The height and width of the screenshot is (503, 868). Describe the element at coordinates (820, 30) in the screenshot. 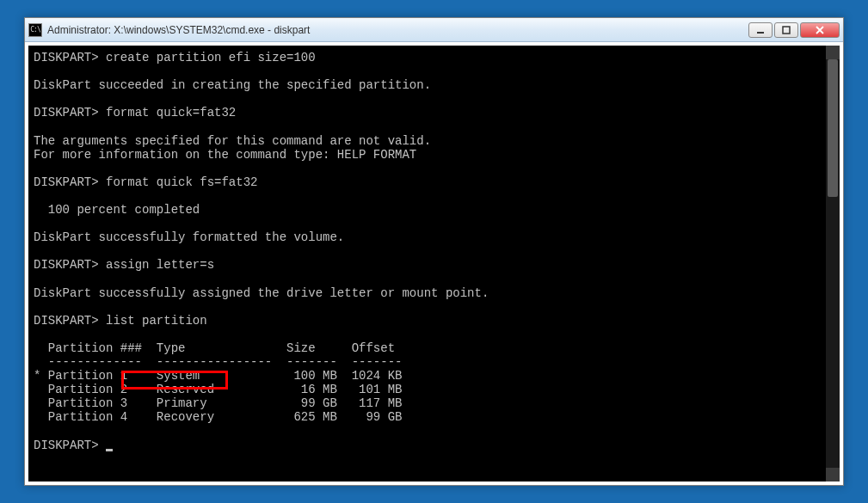

I see `close-icon` at that location.